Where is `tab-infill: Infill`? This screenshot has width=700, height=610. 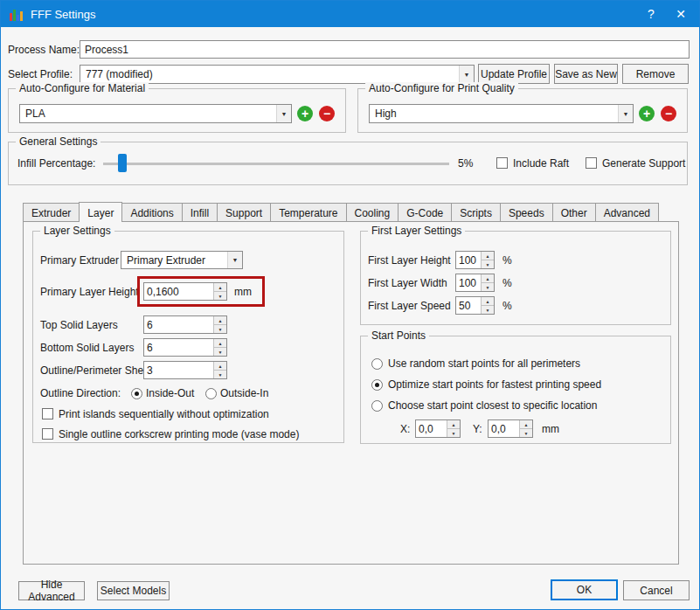
tab-infill: Infill is located at coordinates (199, 211).